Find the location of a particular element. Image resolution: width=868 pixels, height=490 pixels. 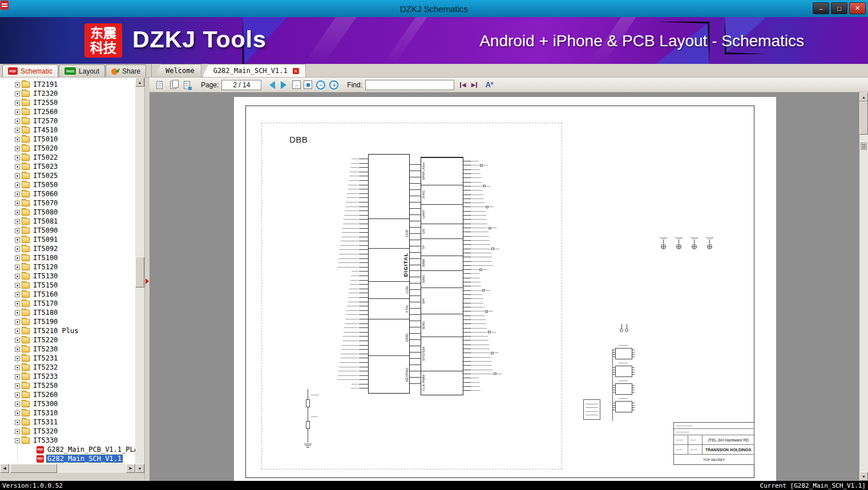

tree-folder-row: IT5025 is located at coordinates (67, 176).